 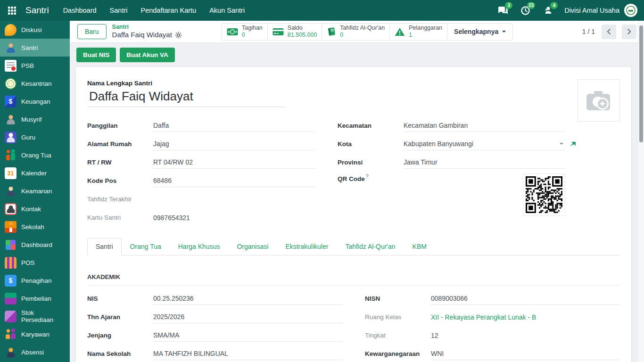 What do you see at coordinates (35, 30) in the screenshot?
I see `sidebar-item-diskusi: Diskusi` at bounding box center [35, 30].